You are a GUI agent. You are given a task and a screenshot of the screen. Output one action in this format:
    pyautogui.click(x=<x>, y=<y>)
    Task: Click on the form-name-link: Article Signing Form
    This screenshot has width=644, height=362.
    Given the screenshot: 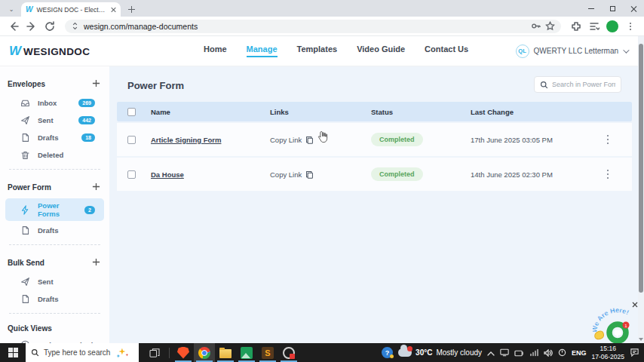 What is the action you would take?
    pyautogui.click(x=210, y=140)
    